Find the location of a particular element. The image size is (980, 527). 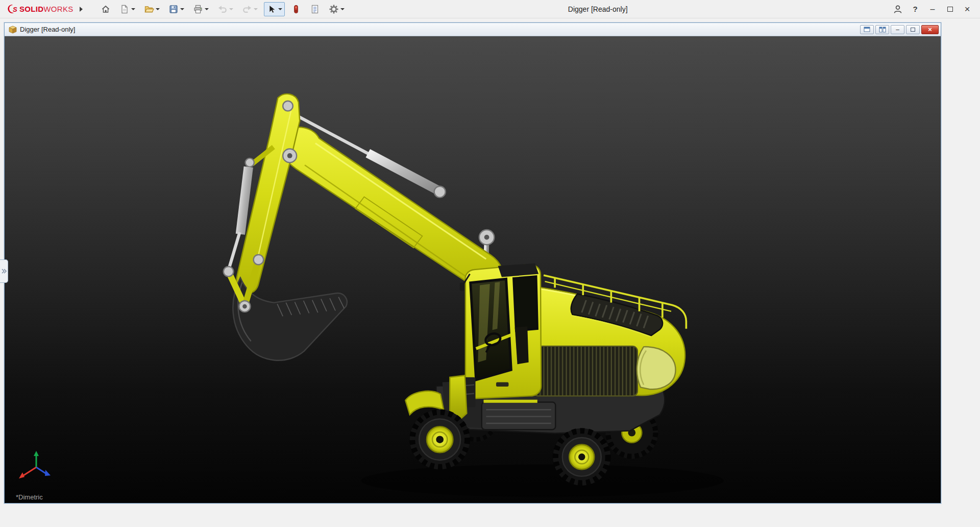

document-title: Digger [Read-only] is located at coordinates (47, 30).